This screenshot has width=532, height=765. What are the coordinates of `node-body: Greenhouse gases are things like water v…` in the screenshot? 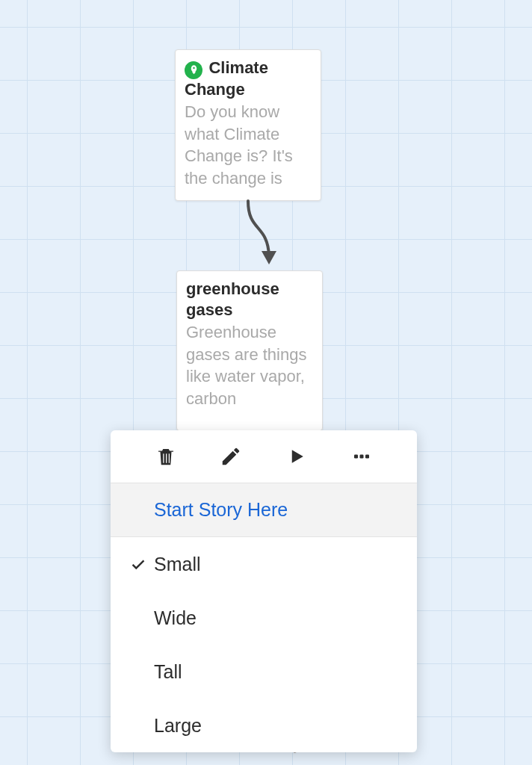 It's located at (250, 366).